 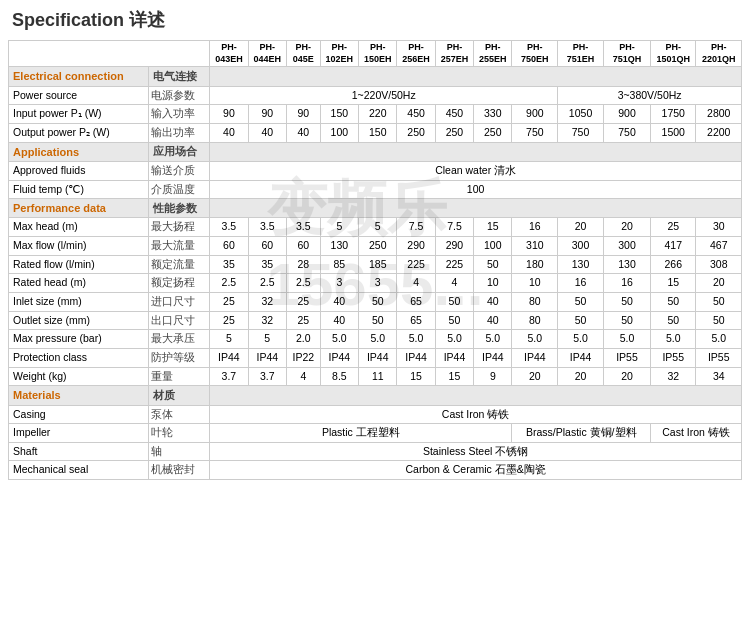 What do you see at coordinates (303, 358) in the screenshot?
I see `table-cell: IP22` at bounding box center [303, 358].